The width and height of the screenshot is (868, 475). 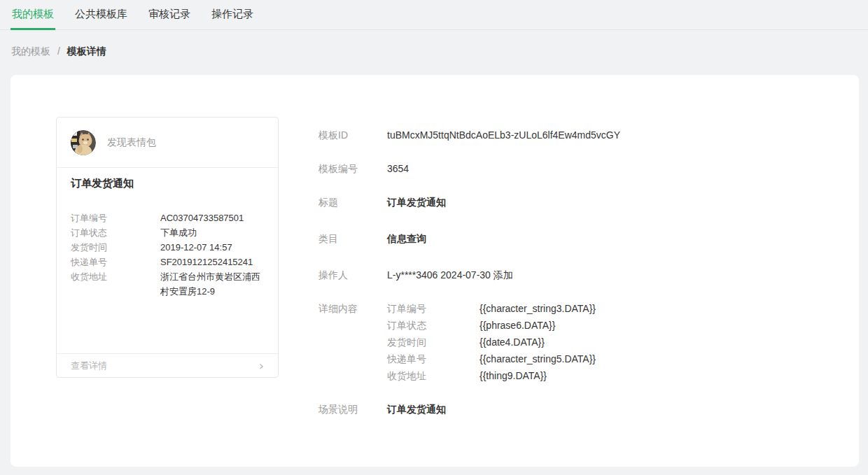 I want to click on chevron-right-icon: ›, so click(x=262, y=366).